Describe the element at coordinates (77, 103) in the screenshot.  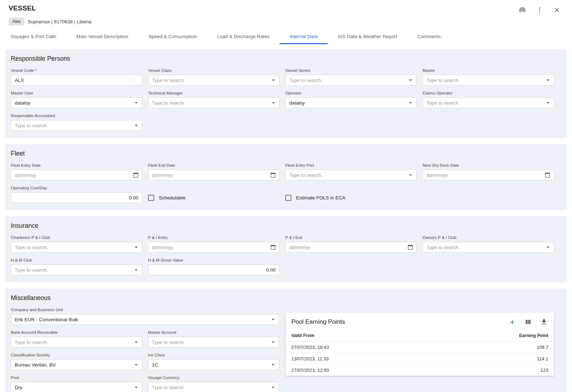
I see `master-user-select: dataloy` at that location.